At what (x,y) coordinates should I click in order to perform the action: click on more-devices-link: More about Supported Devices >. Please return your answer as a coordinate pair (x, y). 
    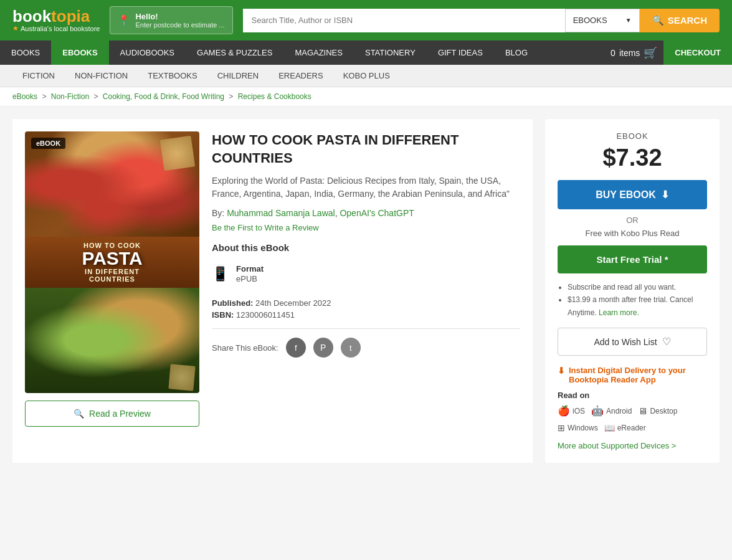
    Looking at the image, I should click on (617, 446).